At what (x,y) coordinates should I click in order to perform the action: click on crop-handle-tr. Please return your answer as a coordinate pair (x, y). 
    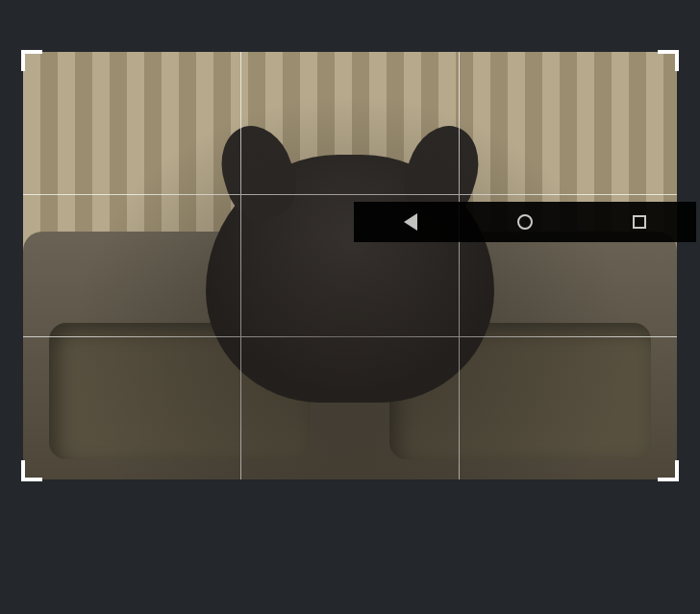
    Looking at the image, I should click on (668, 61).